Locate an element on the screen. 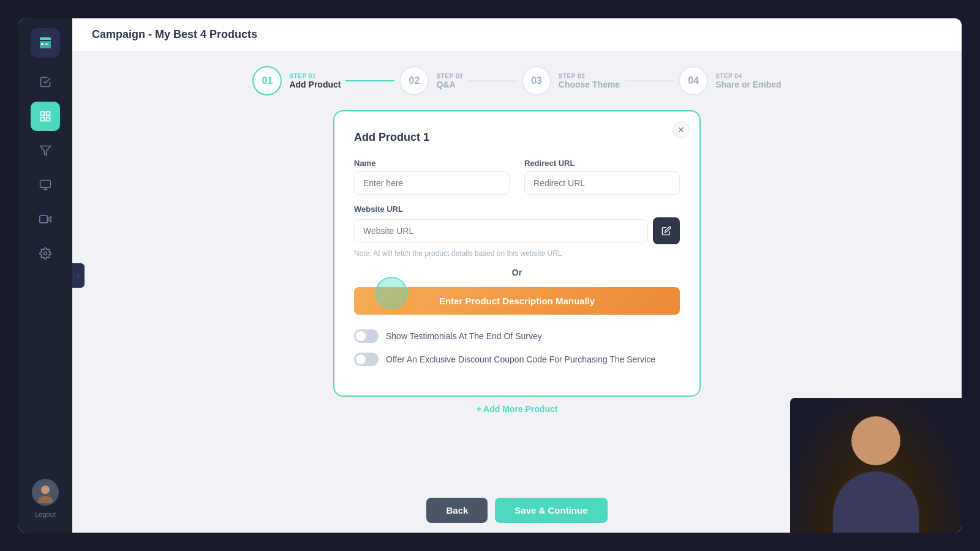  fetch-button is located at coordinates (666, 231).